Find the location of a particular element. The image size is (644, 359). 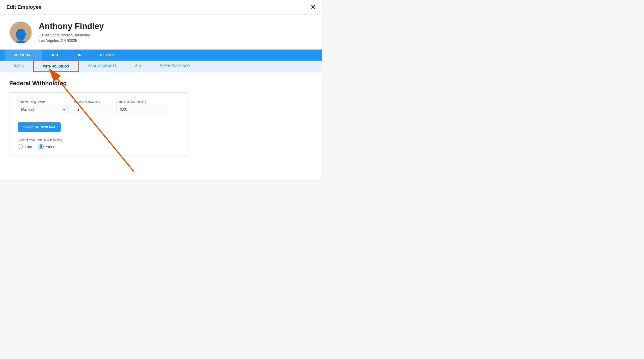

allowances-label: Federal Allowances is located at coordinates (92, 102).